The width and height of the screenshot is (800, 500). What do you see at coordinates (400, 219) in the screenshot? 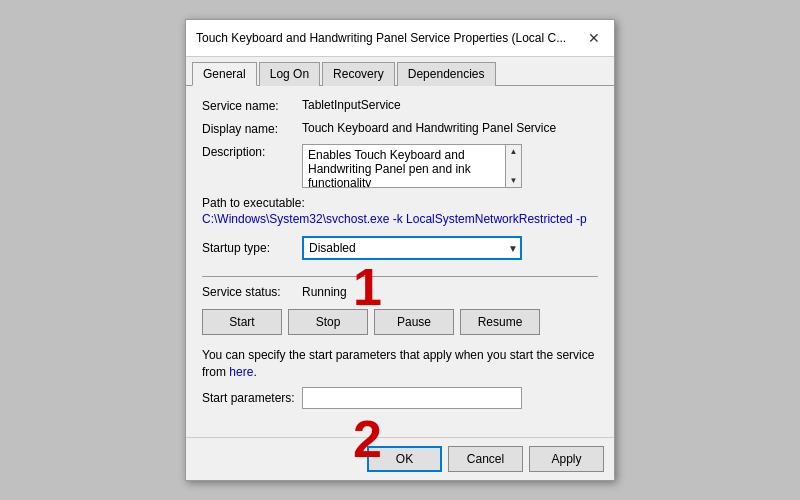
I see `path-value: C:\Windows\System32\svchost.exe -k Local…` at bounding box center [400, 219].